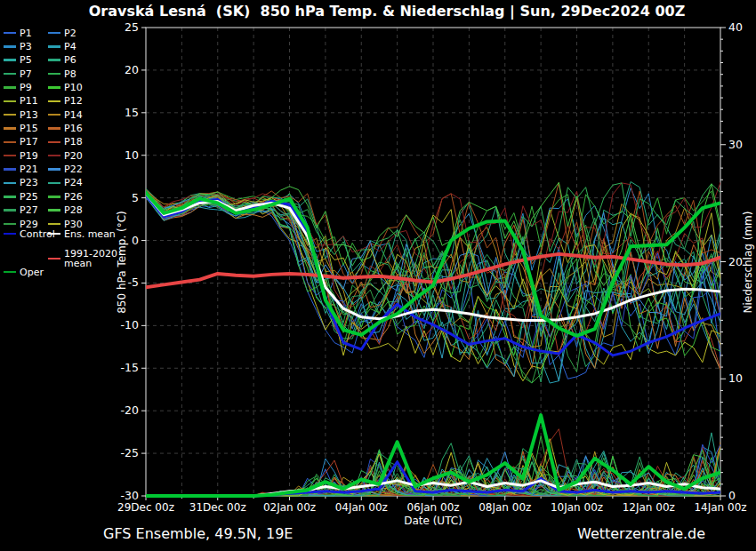 The image size is (756, 551). Describe the element at coordinates (130, 453) in the screenshot. I see `temp-tick-label: -25` at that location.